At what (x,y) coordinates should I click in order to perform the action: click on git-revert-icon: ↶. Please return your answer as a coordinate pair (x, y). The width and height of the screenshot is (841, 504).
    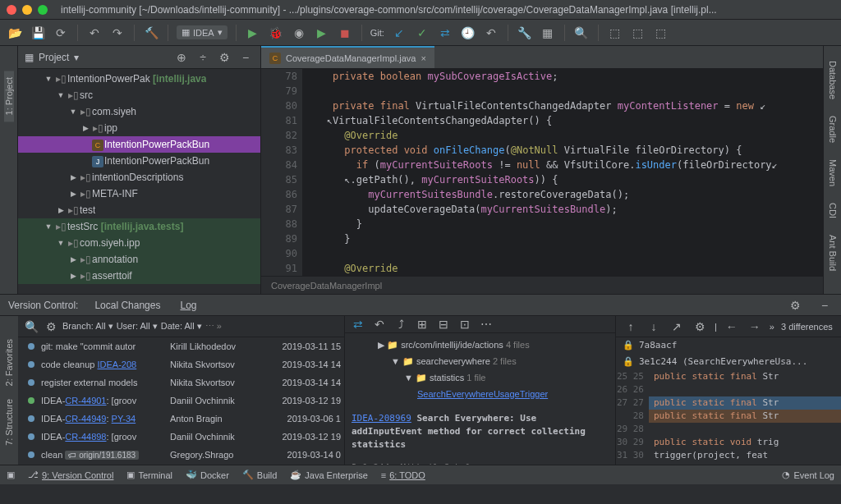
    Looking at the image, I should click on (491, 33).